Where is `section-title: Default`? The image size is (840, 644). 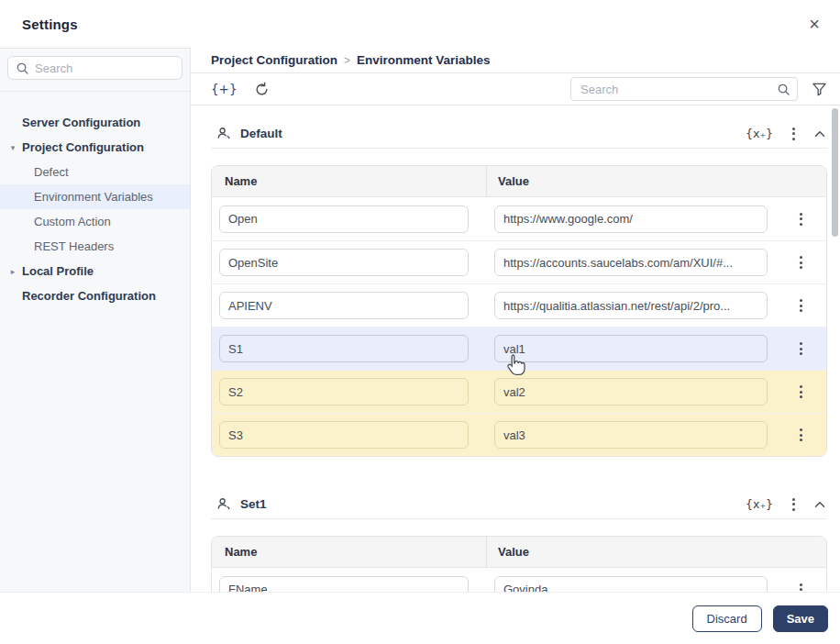 section-title: Default is located at coordinates (261, 134).